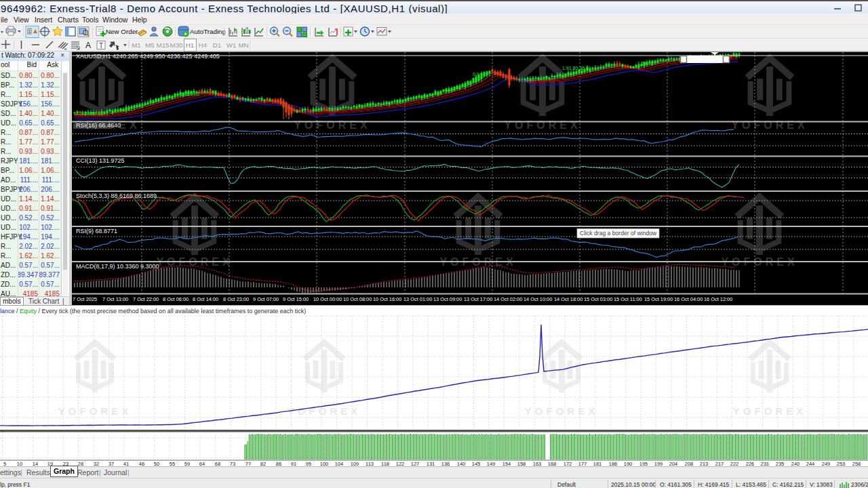 Image resolution: width=868 pixels, height=488 pixels. What do you see at coordinates (81, 464) in the screenshot?
I see `svg-text: 28` at bounding box center [81, 464].